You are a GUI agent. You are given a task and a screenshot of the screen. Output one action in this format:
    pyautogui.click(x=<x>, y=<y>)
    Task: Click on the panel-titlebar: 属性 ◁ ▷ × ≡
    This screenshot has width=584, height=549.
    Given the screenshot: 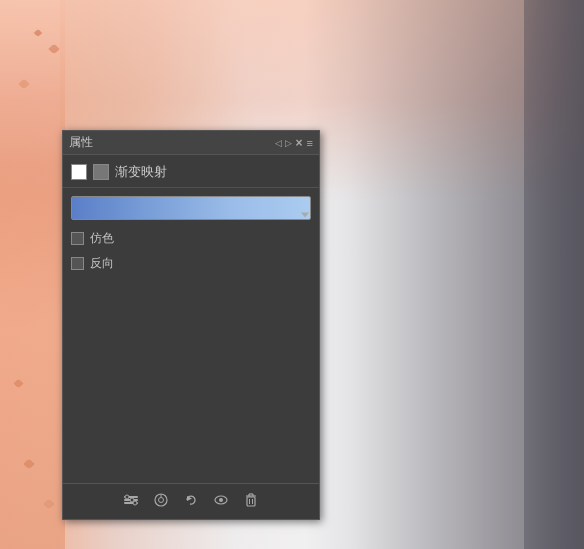 What is the action you would take?
    pyautogui.click(x=191, y=143)
    